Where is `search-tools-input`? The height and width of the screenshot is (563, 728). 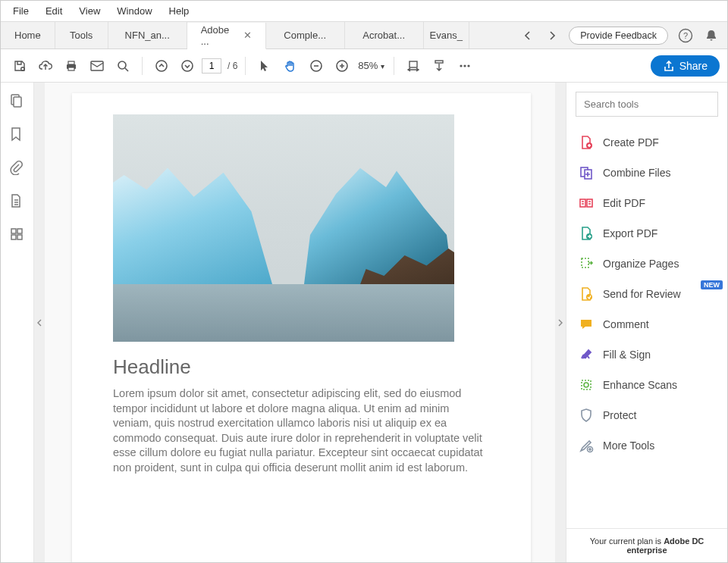 search-tools-input is located at coordinates (647, 105).